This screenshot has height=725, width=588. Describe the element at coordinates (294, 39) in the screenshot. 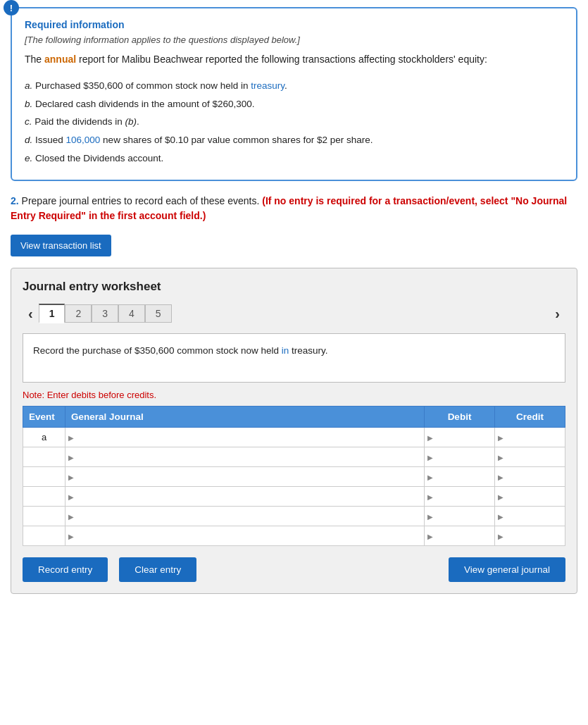

I see `info-subtitle: [The following information applies to th…` at that location.